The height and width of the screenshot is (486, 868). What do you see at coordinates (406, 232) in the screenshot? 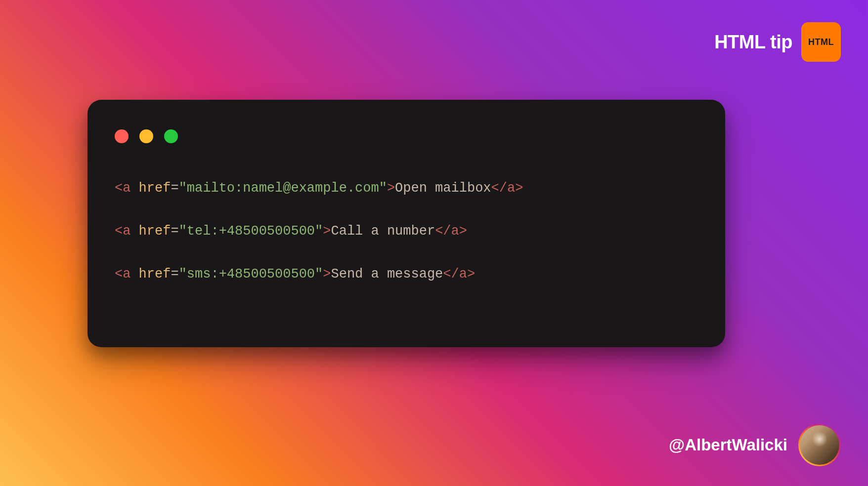
I see `code-content: <a href="mailto:namel@example.com">Open …` at bounding box center [406, 232].